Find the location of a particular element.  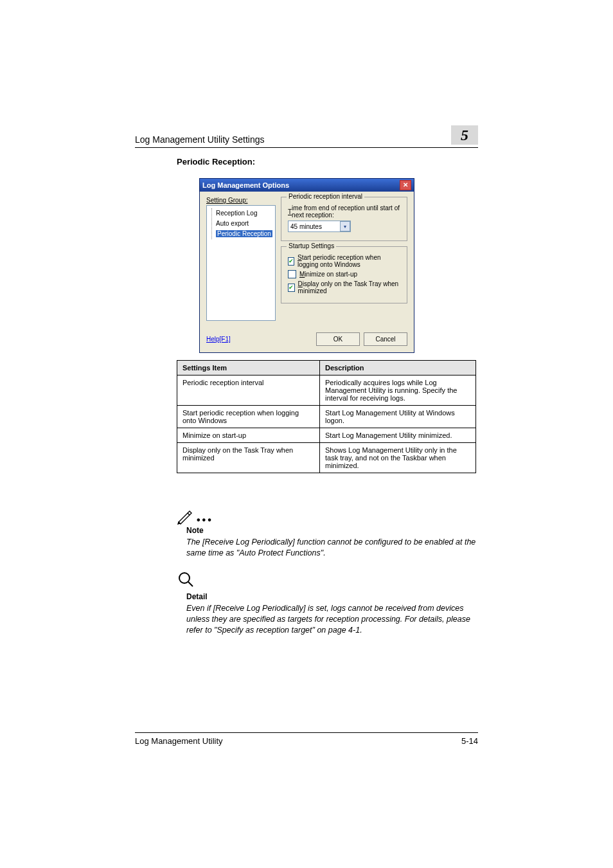

dropdown-value: 45 minutes is located at coordinates (306, 226).